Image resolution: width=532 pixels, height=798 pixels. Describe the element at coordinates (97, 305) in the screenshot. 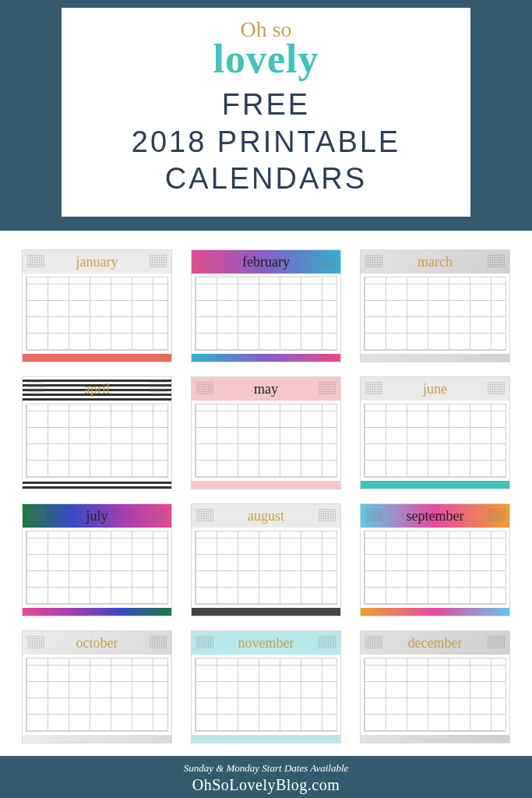

I see `calendar-thumb: january` at that location.